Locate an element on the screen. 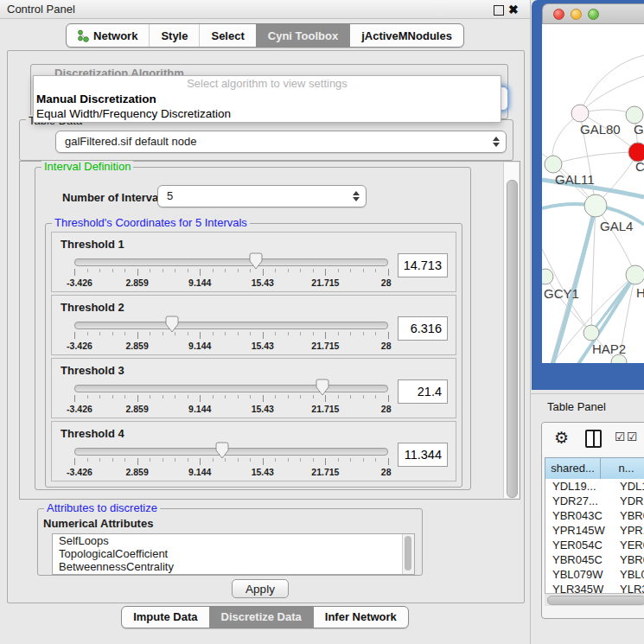 The image size is (644, 644). tab-impute-data: Impute Data is located at coordinates (165, 617).